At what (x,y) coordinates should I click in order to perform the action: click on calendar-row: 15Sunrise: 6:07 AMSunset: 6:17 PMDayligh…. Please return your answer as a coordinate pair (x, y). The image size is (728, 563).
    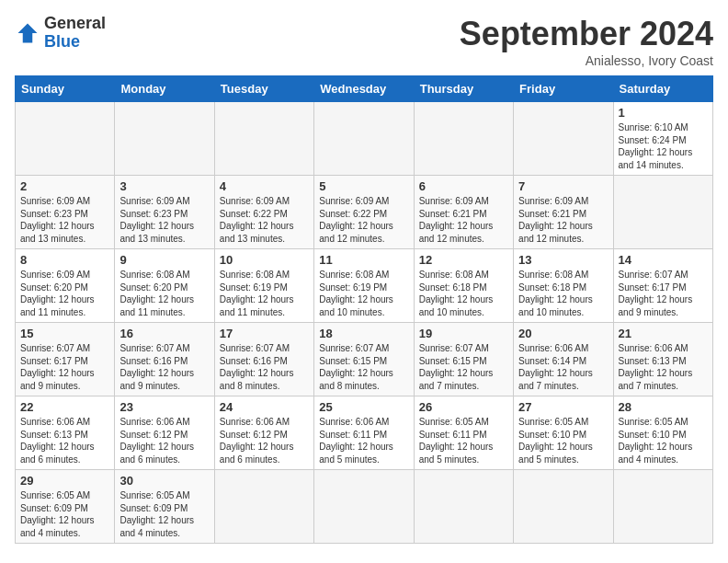
    Looking at the image, I should click on (364, 360).